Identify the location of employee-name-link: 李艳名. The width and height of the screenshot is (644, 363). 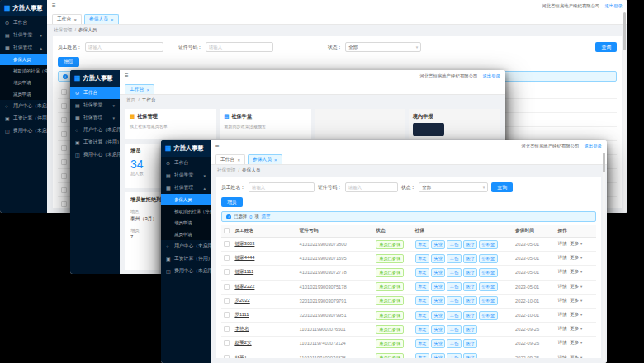
(241, 328).